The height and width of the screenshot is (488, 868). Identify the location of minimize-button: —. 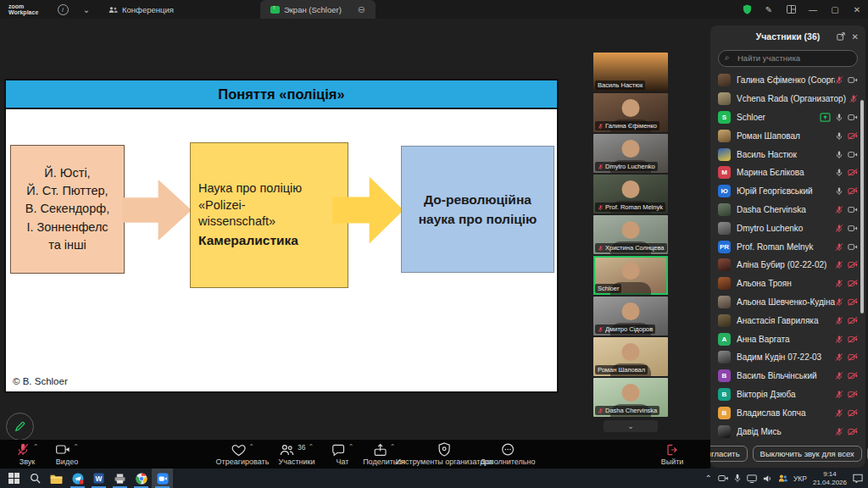
(813, 10).